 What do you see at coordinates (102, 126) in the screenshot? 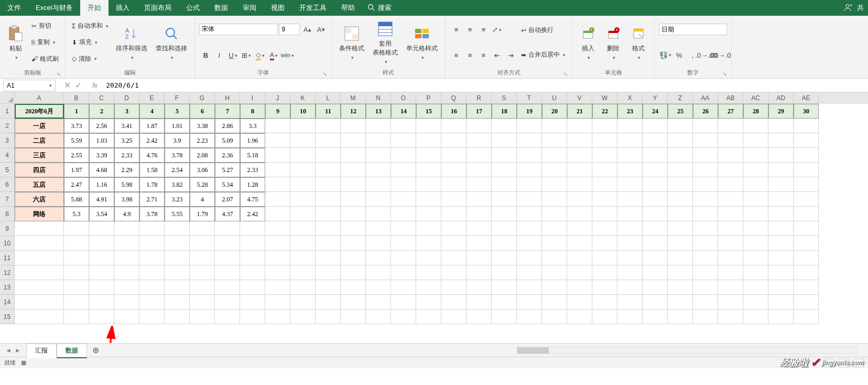
I see `cell: 2.56` at bounding box center [102, 126].